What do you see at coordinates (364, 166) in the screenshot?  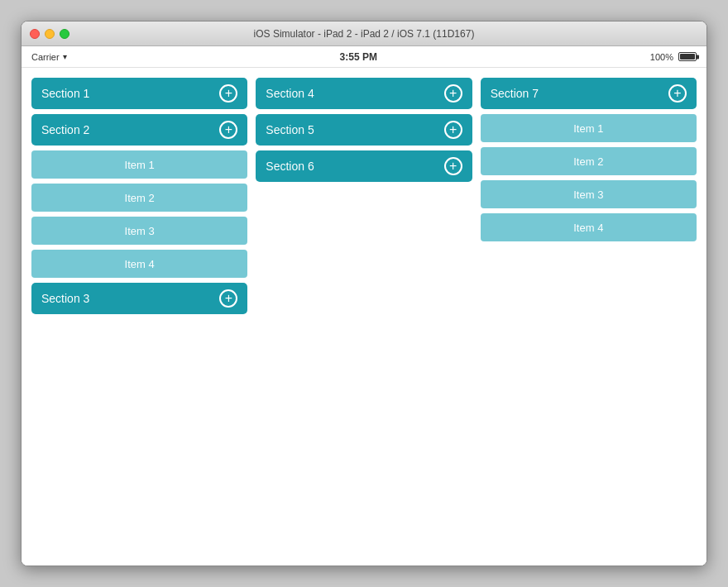 I see `section-header-6: Section 6 +` at bounding box center [364, 166].